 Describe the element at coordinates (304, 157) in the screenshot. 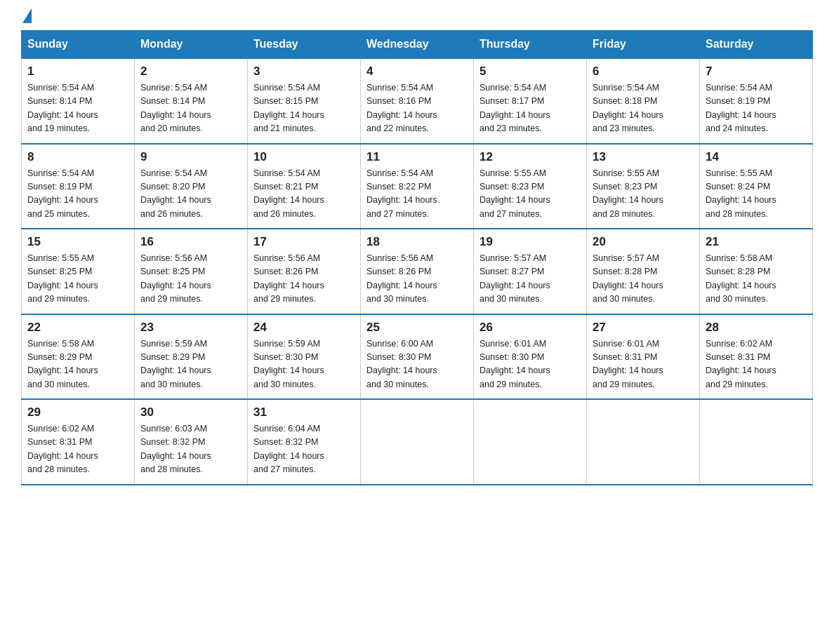

I see `day-number: 10` at that location.